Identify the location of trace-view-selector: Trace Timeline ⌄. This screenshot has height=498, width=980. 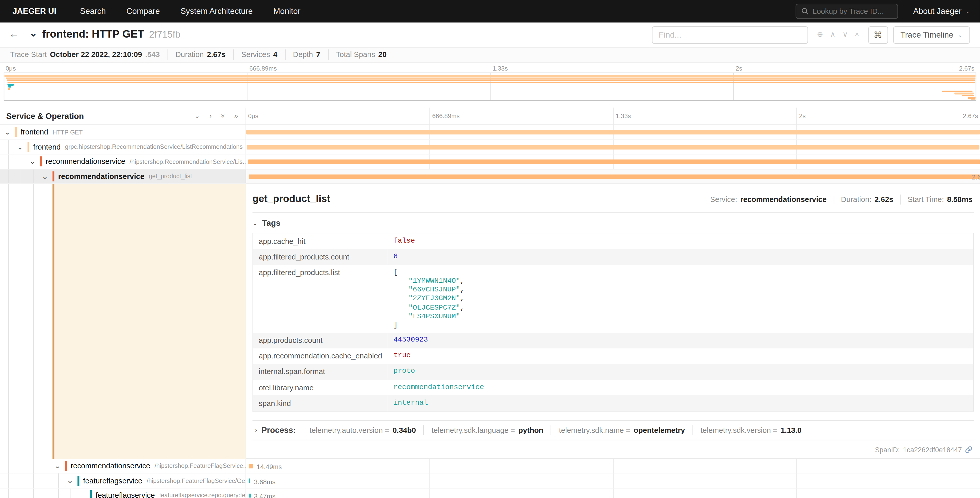
(931, 35).